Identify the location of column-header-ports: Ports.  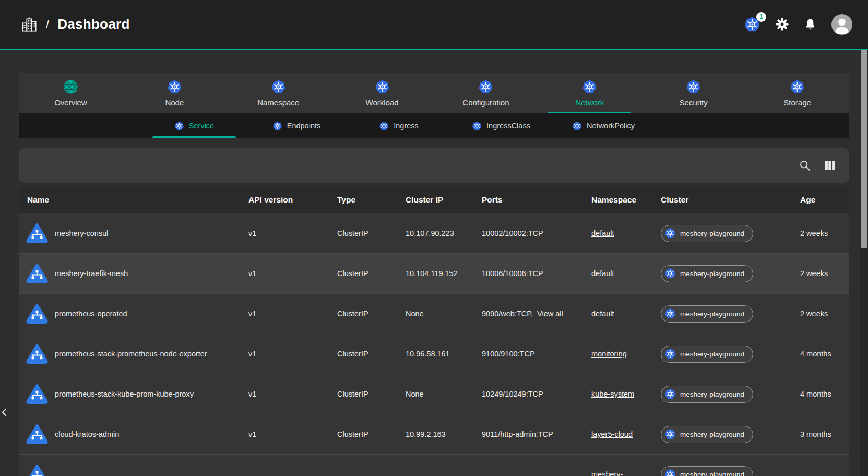
(537, 200).